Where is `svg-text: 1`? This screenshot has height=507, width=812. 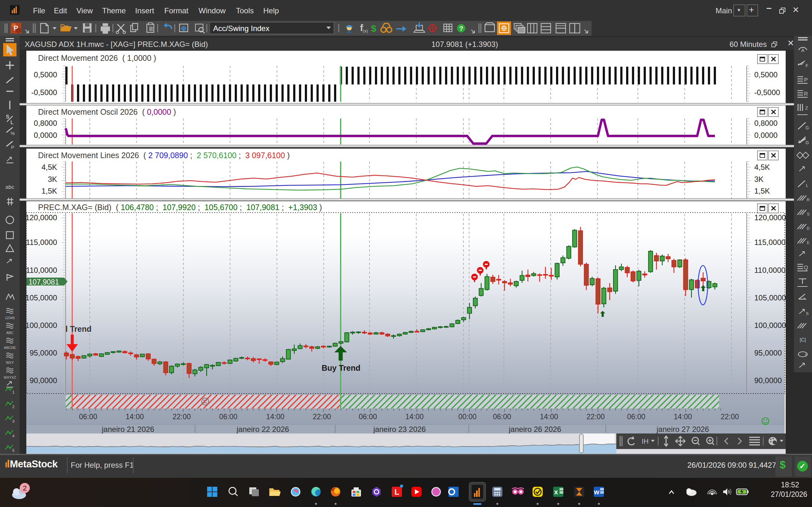 svg-text: 1 is located at coordinates (13, 392).